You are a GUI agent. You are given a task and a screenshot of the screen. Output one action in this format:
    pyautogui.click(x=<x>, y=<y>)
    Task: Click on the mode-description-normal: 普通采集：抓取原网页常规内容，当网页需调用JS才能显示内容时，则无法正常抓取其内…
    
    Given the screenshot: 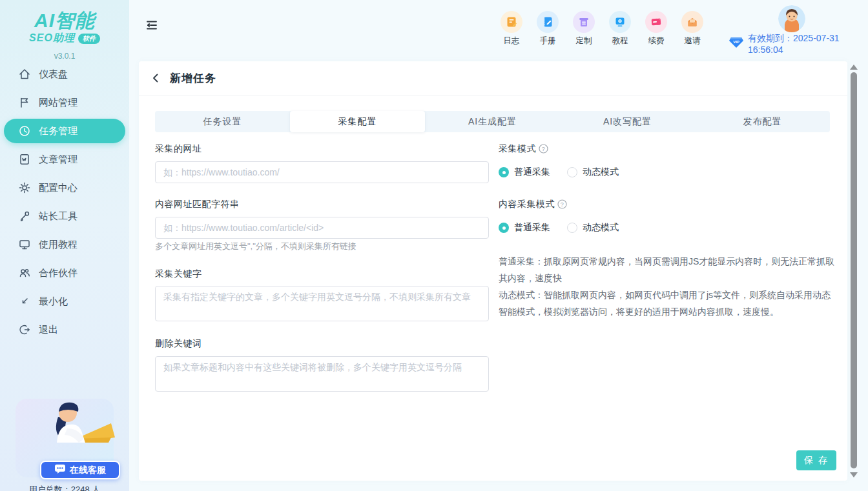 What is the action you would take?
    pyautogui.click(x=667, y=270)
    